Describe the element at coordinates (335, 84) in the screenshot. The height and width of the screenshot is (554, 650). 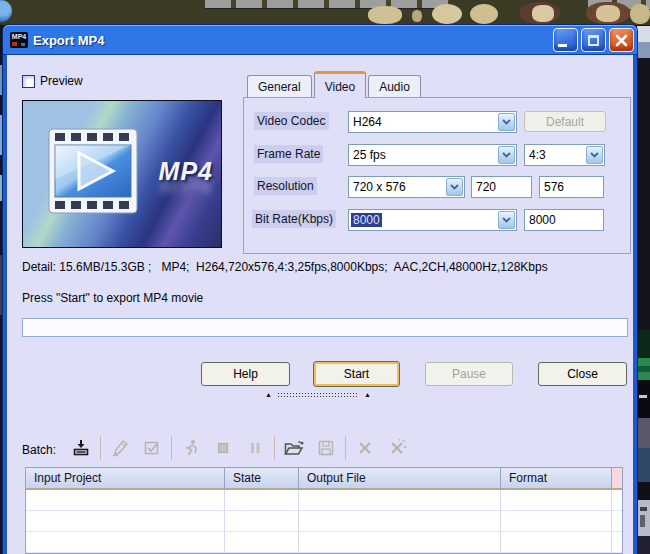
I see `tab-strip: General Video Audio` at that location.